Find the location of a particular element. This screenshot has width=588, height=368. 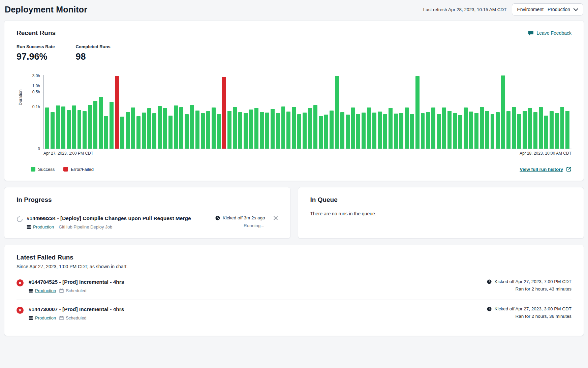

failed-run-title: #144730007 - [Prod] Incremental - 4hrs is located at coordinates (258, 309).